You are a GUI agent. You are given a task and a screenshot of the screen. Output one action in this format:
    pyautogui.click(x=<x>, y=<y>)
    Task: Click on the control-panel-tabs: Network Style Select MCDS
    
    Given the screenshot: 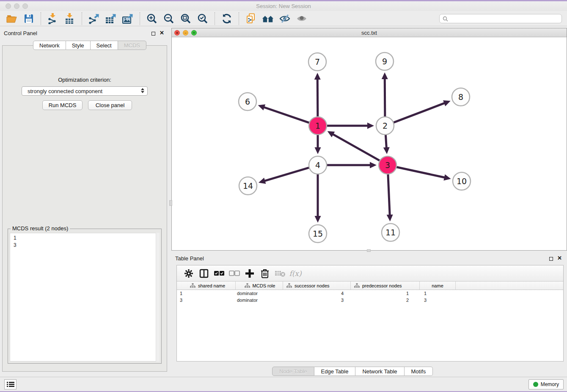 What is the action you would take?
    pyautogui.click(x=90, y=45)
    